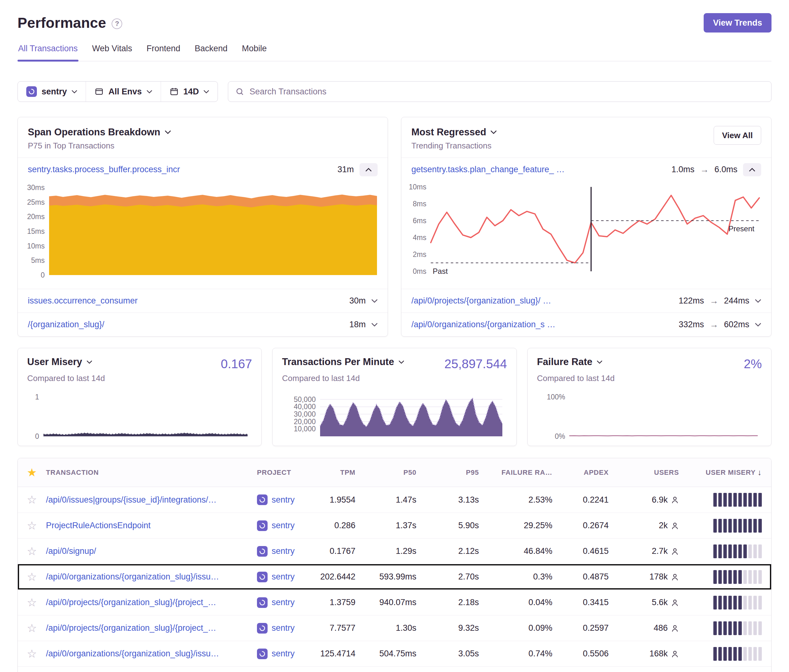 The height and width of the screenshot is (672, 789). Describe the element at coordinates (525, 577) in the screenshot. I see `failure-rate-cell: 0.3%` at that location.